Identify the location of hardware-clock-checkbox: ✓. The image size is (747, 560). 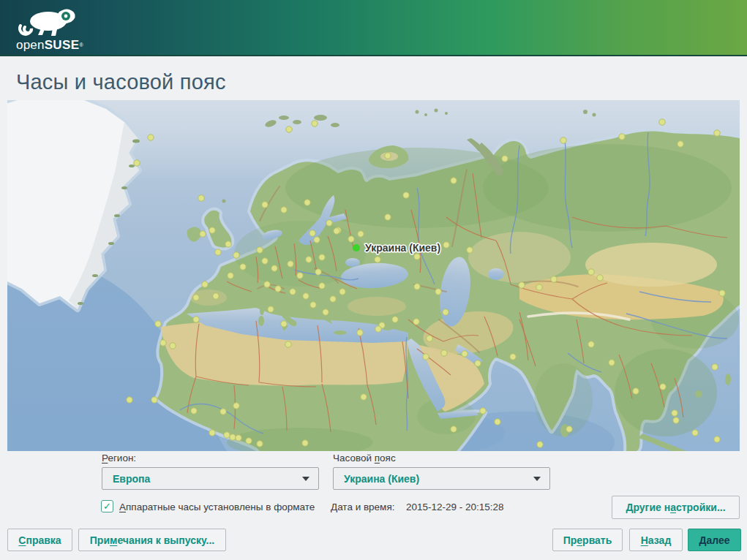
(107, 506).